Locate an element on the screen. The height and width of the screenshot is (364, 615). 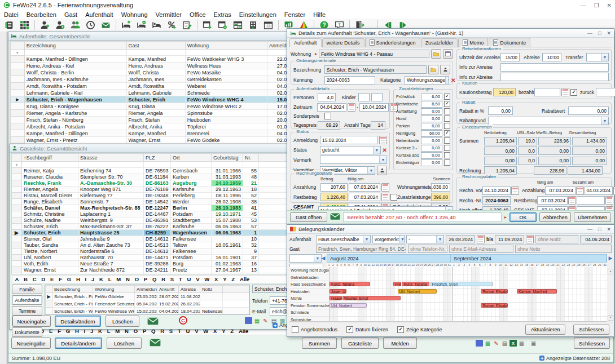
table-row: Steiner, OlafJahnstraße 9DE-14612Falkens… is located at coordinates (159, 239).